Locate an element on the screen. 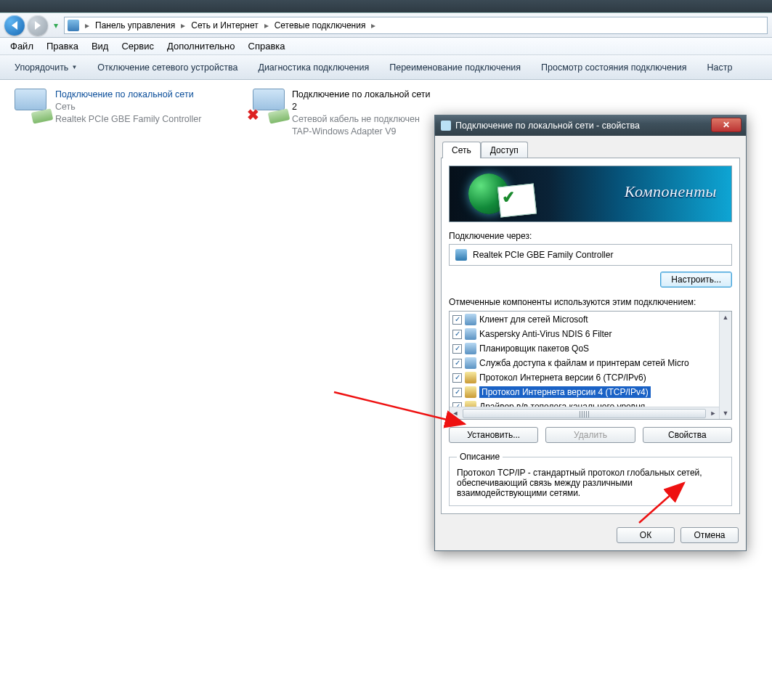 Image resolution: width=772 pixels, height=700 pixels. tab-network: Сеть is located at coordinates (462, 150).